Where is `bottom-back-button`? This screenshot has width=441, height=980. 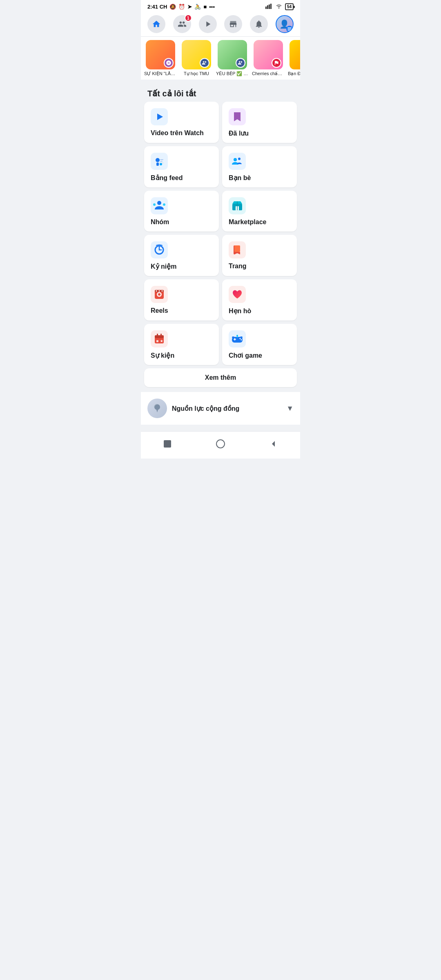
bottom-back-button is located at coordinates (274, 444).